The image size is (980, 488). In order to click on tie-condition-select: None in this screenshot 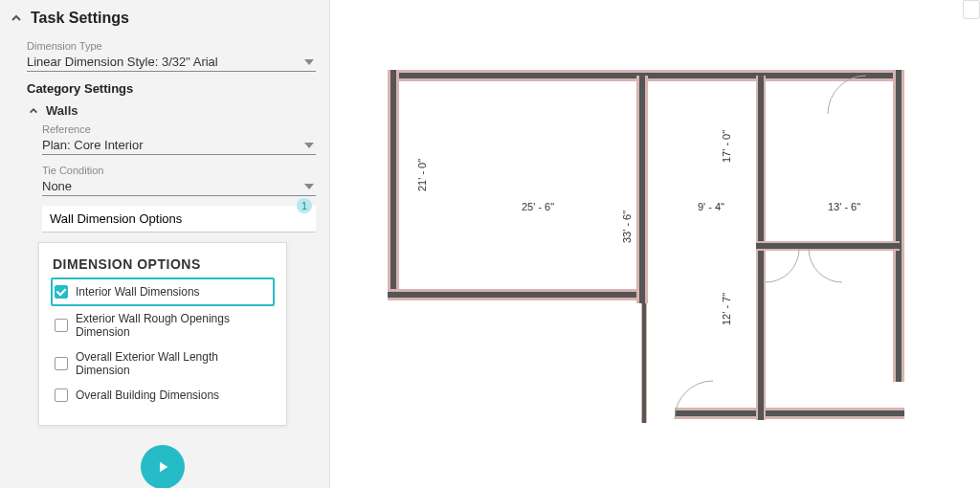, I will do `click(179, 187)`.